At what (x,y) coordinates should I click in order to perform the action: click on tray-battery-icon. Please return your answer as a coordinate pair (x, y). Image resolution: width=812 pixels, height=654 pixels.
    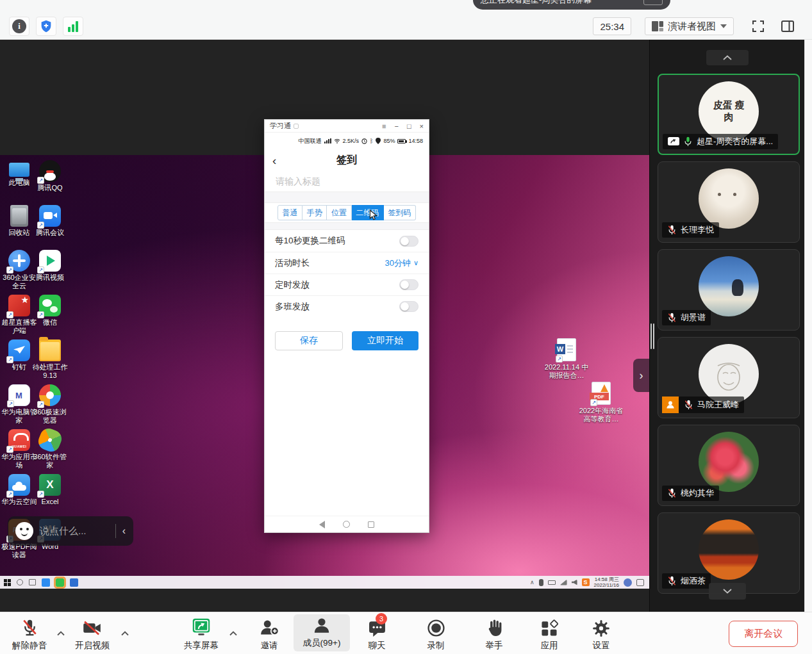
    Looking at the image, I should click on (552, 583).